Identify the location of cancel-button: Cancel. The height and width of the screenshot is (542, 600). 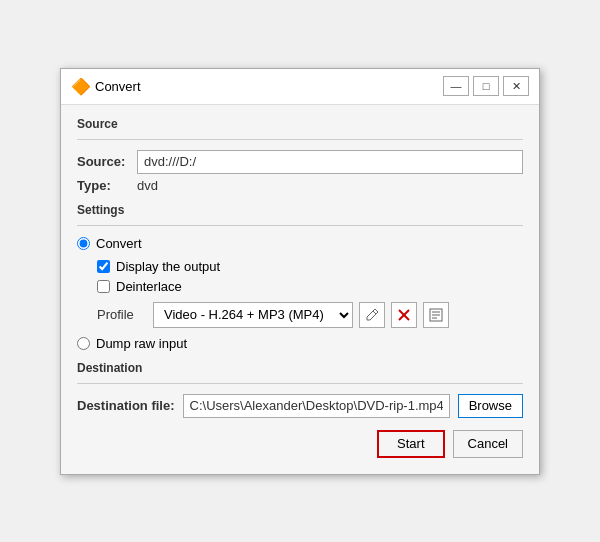
(488, 444).